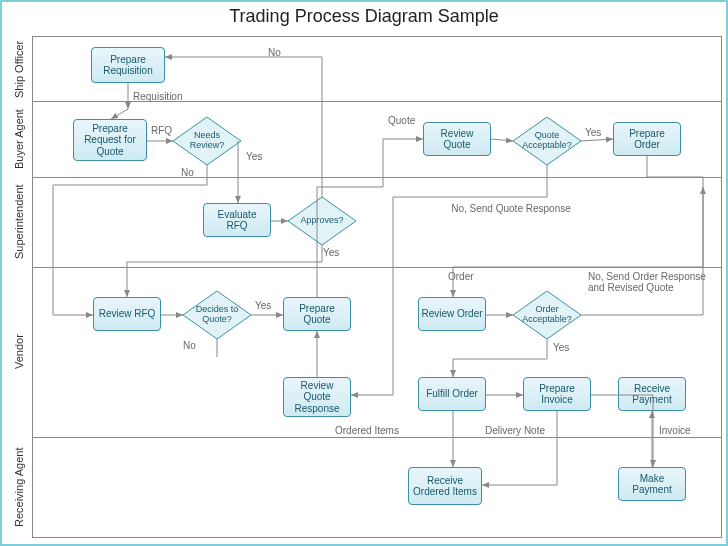 Image resolution: width=728 pixels, height=546 pixels. I want to click on box-prepare-invoice: Prepare Invoice, so click(557, 394).